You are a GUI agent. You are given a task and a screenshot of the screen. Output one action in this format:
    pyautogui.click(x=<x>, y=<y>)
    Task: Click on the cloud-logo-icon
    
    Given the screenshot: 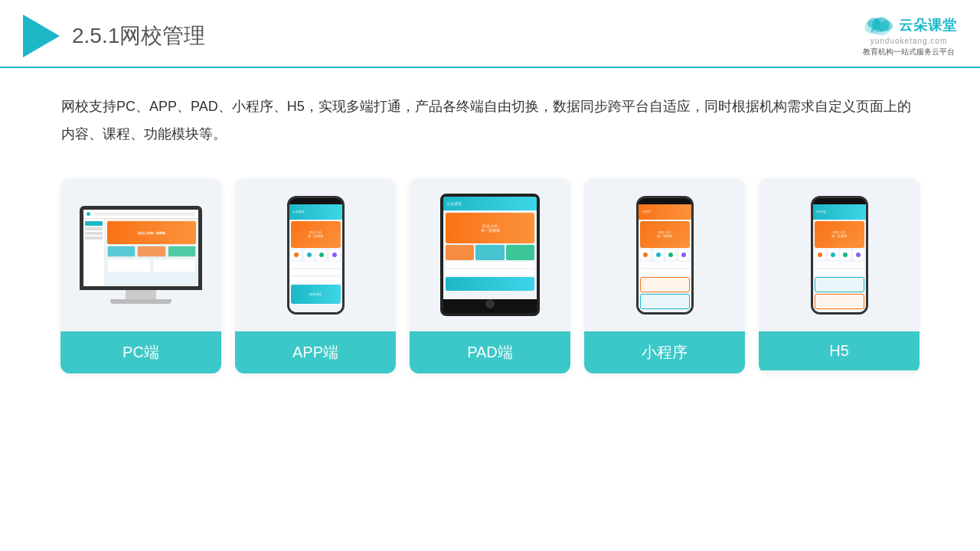 What is the action you would take?
    pyautogui.click(x=877, y=25)
    